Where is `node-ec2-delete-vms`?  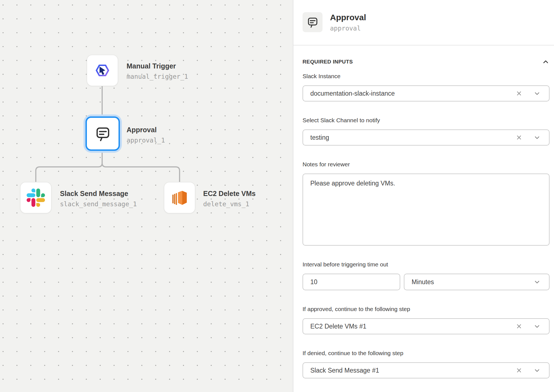
node-ec2-delete-vms is located at coordinates (180, 198).